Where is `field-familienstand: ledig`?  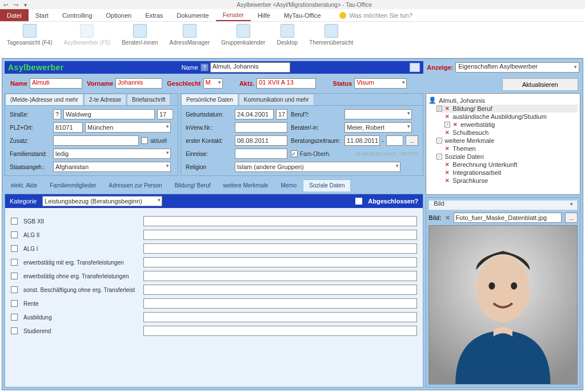 field-familienstand: ledig is located at coordinates (112, 154).